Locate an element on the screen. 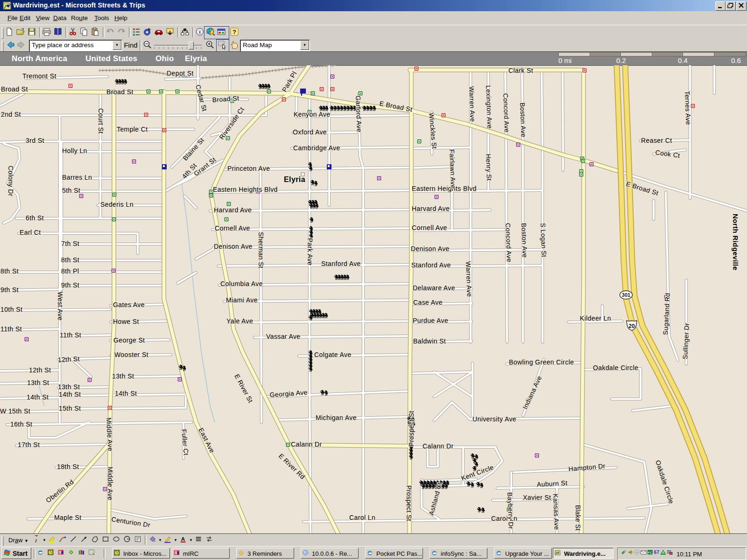 The image size is (747, 560). svg-text: Wooster St is located at coordinates (132, 355).